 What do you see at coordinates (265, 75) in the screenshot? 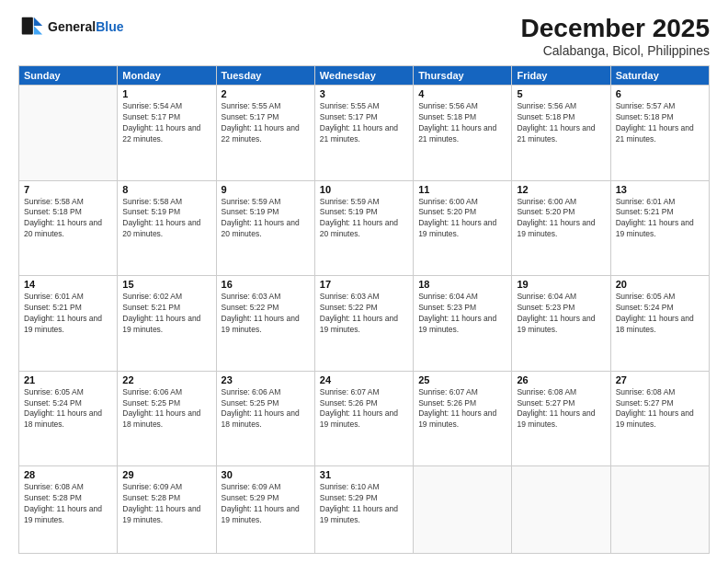
I see `weekday-header-tuesday: Tuesday` at bounding box center [265, 75].